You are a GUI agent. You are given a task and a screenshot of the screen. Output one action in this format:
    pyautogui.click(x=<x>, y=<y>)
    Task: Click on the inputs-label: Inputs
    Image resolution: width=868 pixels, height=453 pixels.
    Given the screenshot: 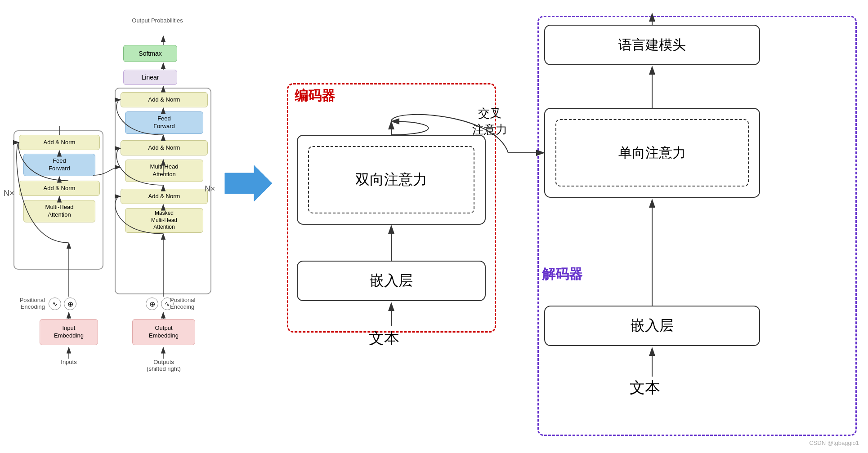 What is the action you would take?
    pyautogui.click(x=69, y=362)
    